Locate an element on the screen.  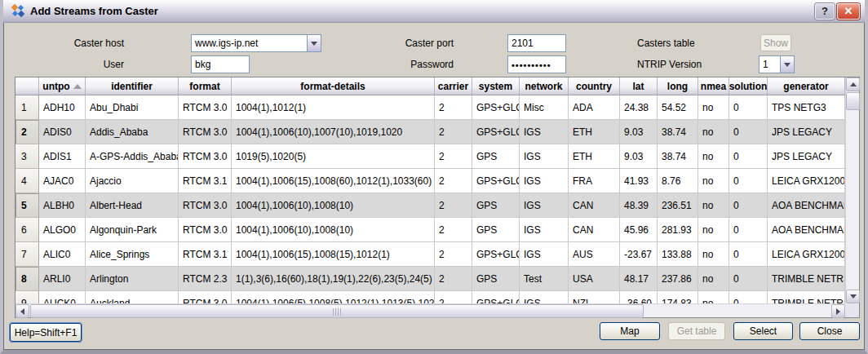
cell: ALBH0 is located at coordinates (62, 206).